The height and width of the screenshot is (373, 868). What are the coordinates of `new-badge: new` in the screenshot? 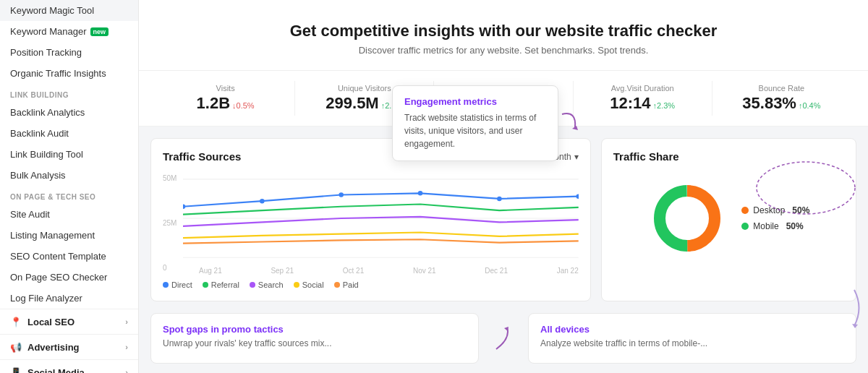 It's located at (100, 32).